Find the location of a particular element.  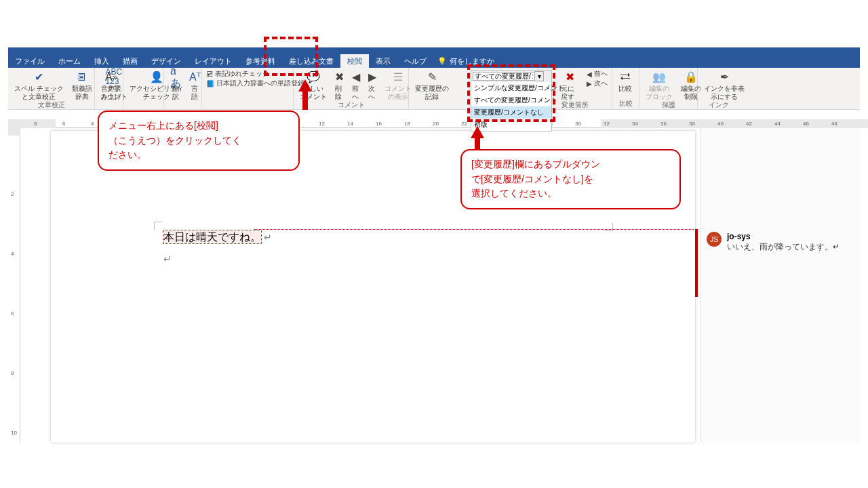

ruler-h-tick: 14 is located at coordinates (350, 123).